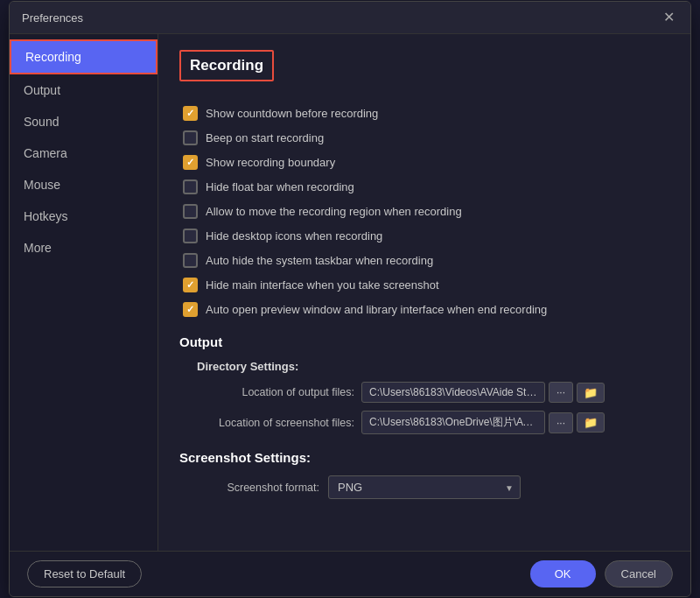 This screenshot has width=700, height=598. Describe the element at coordinates (84, 122) in the screenshot. I see `sidebar-item-sound: Sound` at that location.